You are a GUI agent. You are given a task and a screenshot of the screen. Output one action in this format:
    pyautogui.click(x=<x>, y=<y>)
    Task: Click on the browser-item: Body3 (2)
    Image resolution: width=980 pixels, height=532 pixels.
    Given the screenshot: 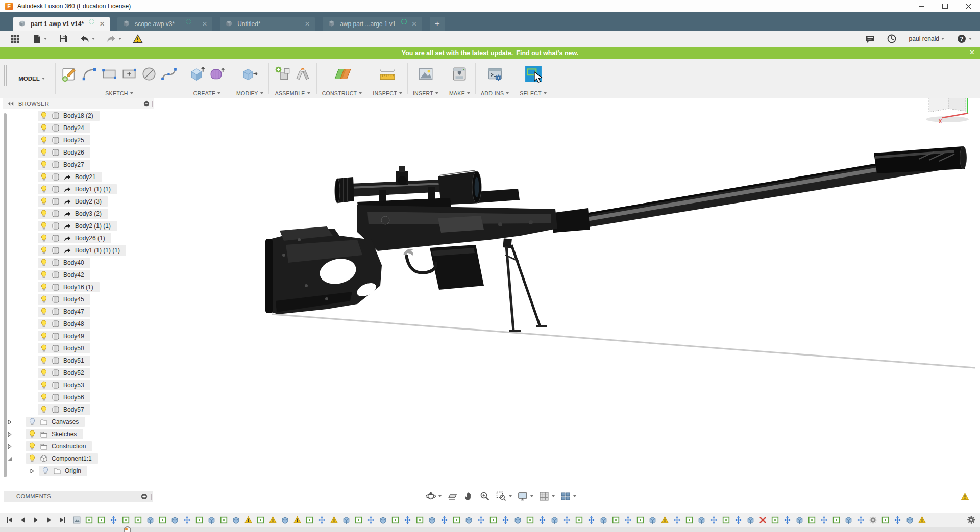 What is the action you would take?
    pyautogui.click(x=63, y=214)
    